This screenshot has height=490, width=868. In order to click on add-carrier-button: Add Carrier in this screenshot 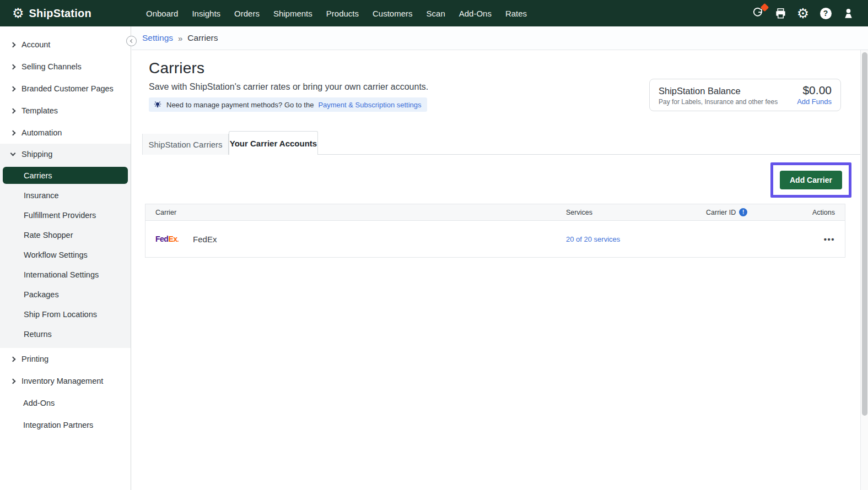, I will do `click(811, 180)`.